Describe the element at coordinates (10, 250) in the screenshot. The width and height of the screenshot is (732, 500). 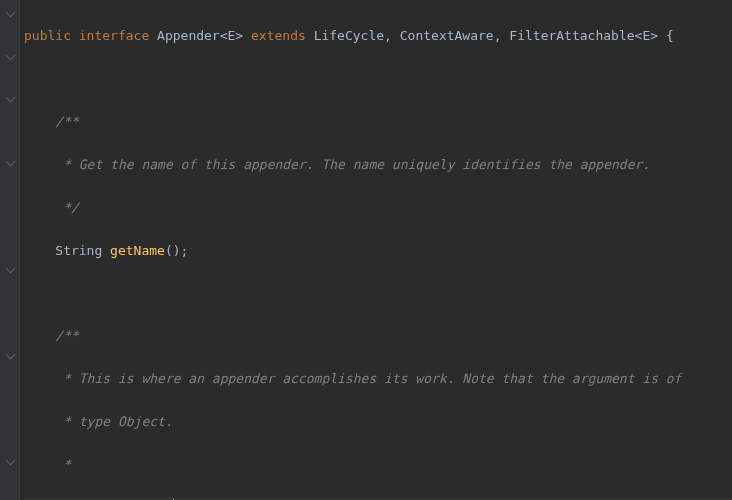
I see `gutter` at that location.